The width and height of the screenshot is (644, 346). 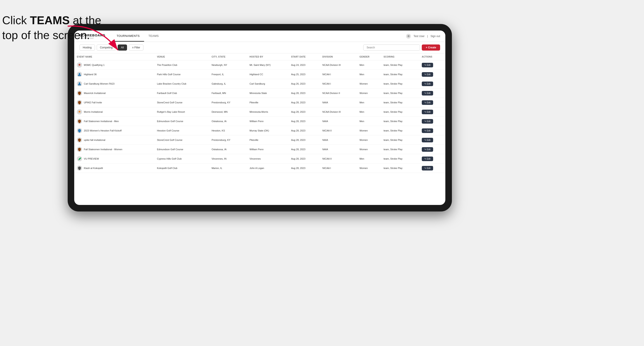 What do you see at coordinates (94, 65) in the screenshot?
I see `event-name-text: MSMC Qualifying 1` at bounding box center [94, 65].